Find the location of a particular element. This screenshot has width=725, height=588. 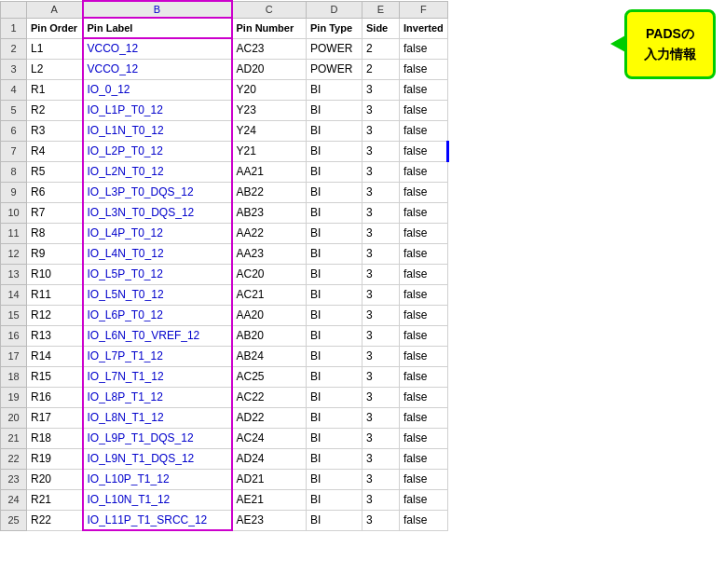

cell-pin-label: IO_L9N_T1_DQS_12 is located at coordinates (157, 458).